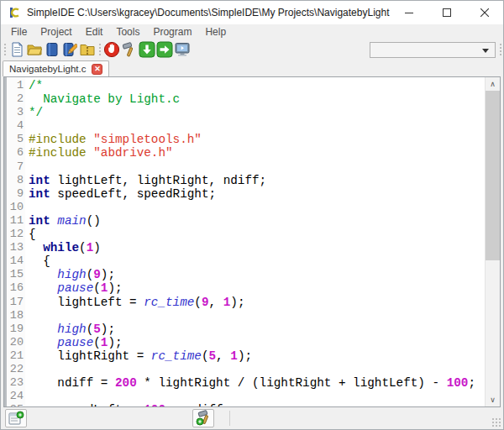 This screenshot has width=504, height=430. What do you see at coordinates (34, 50) in the screenshot?
I see `open-project-button` at bounding box center [34, 50].